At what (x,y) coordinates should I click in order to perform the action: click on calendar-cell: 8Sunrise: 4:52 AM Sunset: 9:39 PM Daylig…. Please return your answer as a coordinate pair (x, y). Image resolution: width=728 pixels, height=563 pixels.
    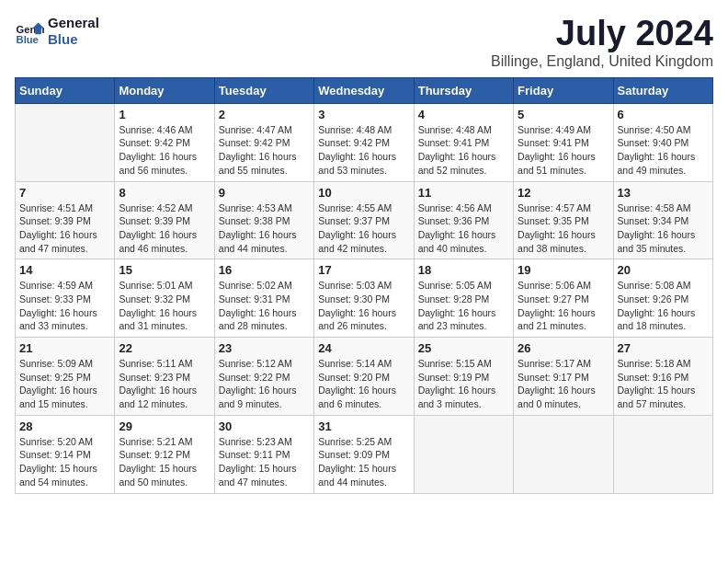
    Looking at the image, I should click on (165, 221).